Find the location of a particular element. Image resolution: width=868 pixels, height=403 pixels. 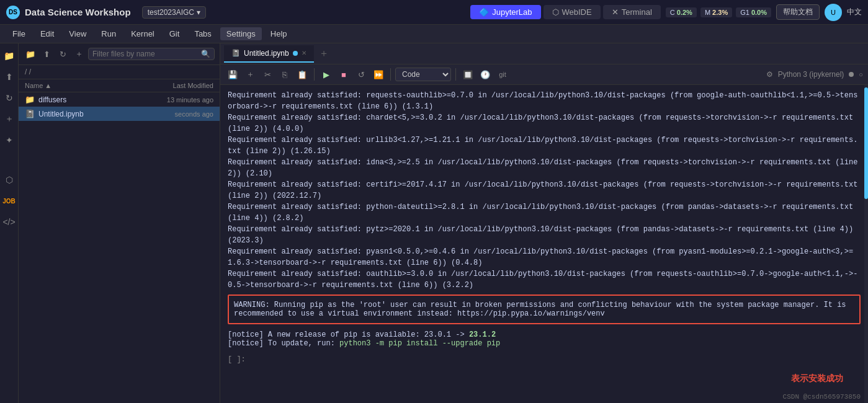

kernel-name: Python 3 (ipykernel) is located at coordinates (812, 74).